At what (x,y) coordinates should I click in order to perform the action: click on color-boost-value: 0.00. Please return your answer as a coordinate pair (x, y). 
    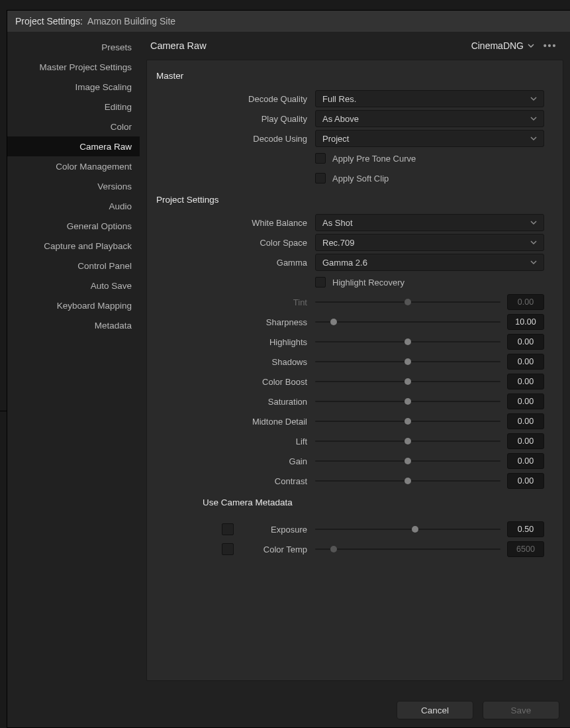
    Looking at the image, I should click on (526, 382).